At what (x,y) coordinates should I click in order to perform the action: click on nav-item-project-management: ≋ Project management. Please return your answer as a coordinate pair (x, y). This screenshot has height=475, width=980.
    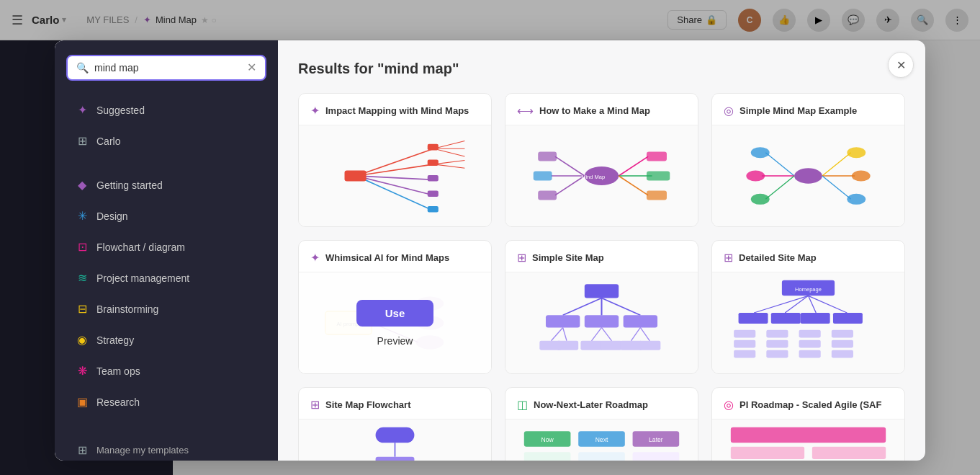
    Looking at the image, I should click on (166, 278).